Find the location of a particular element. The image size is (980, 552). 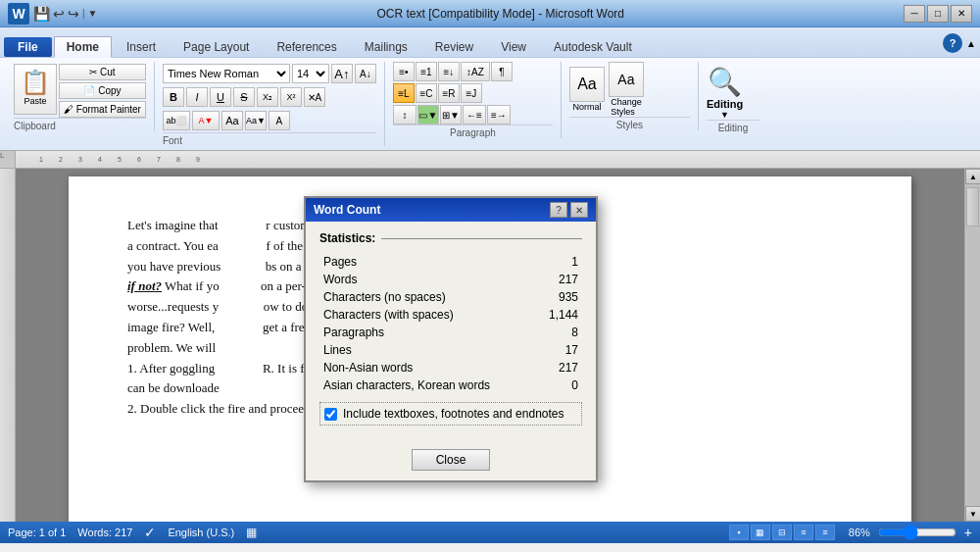

outline-button: ≡ is located at coordinates (804, 532).